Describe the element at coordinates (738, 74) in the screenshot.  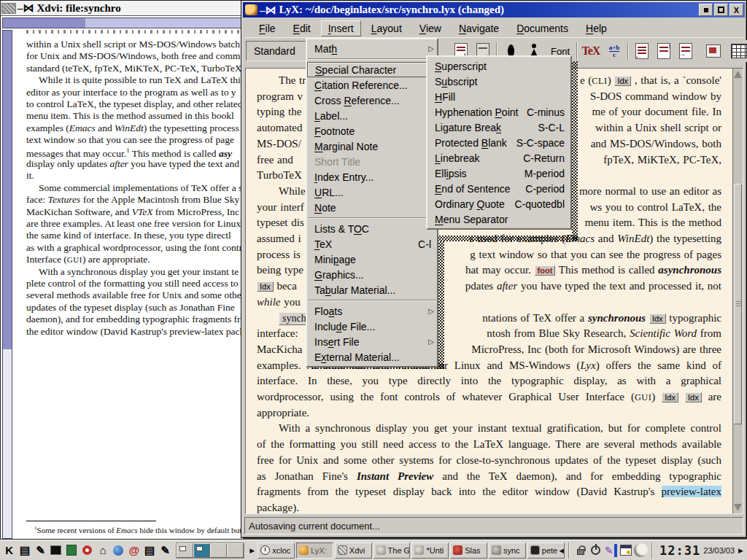
I see `scroll-up-arrow` at that location.